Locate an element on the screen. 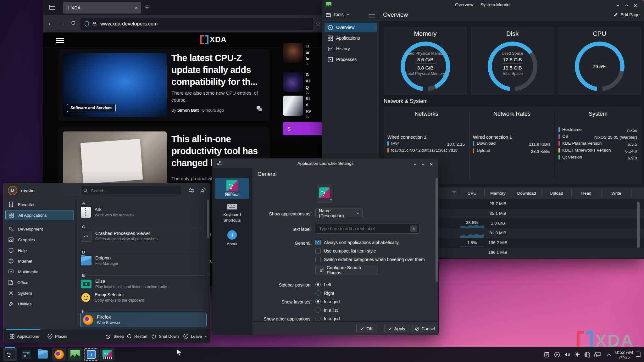 The image size is (644, 362). app-list-scrollbar is located at coordinates (208, 219).